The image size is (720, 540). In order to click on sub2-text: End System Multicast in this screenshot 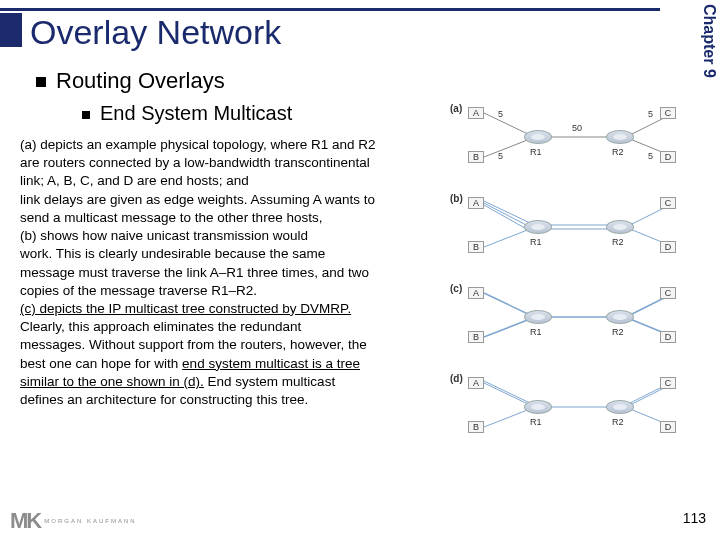, I will do `click(196, 113)`.